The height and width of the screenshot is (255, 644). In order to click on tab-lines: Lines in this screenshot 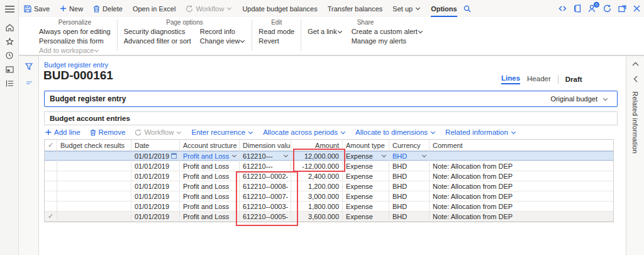, I will do `click(511, 79)`.